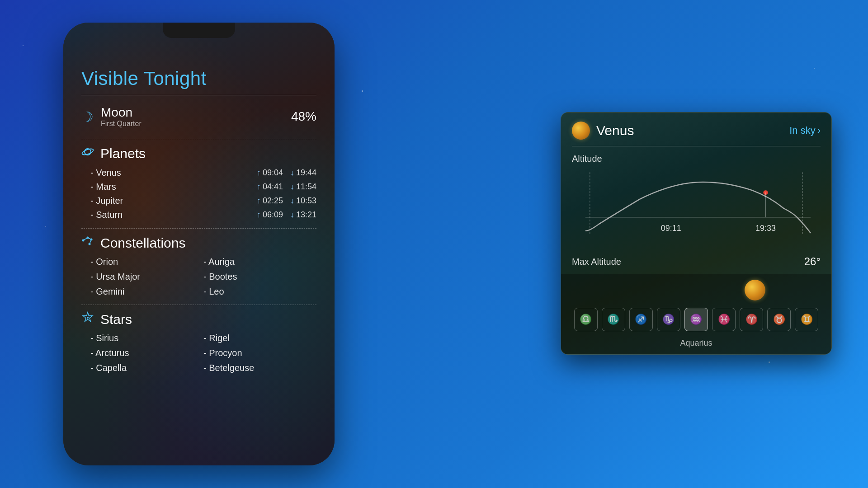  I want to click on star-capella: - Capella, so click(147, 368).